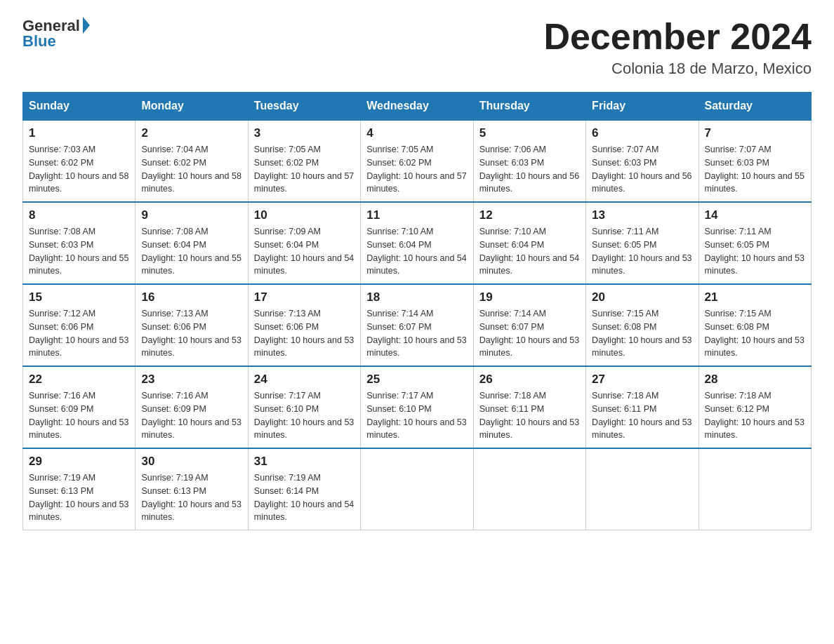  Describe the element at coordinates (642, 297) in the screenshot. I see `day-number: 20` at that location.